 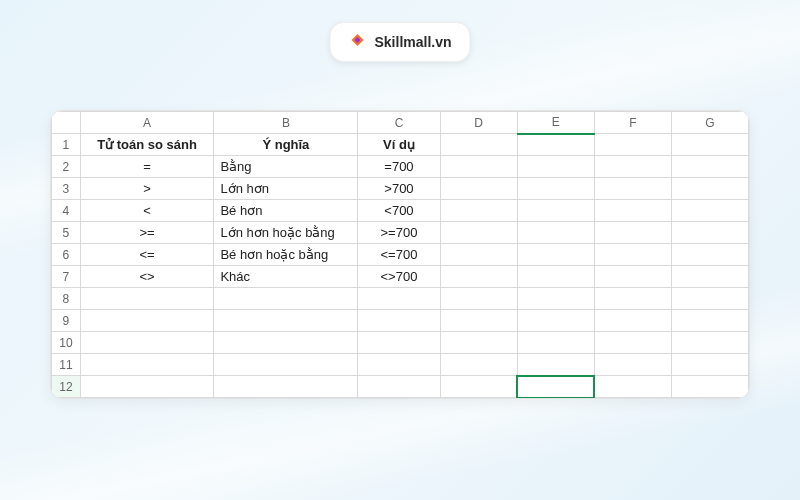 What do you see at coordinates (286, 343) in the screenshot?
I see `cell-B10` at bounding box center [286, 343].